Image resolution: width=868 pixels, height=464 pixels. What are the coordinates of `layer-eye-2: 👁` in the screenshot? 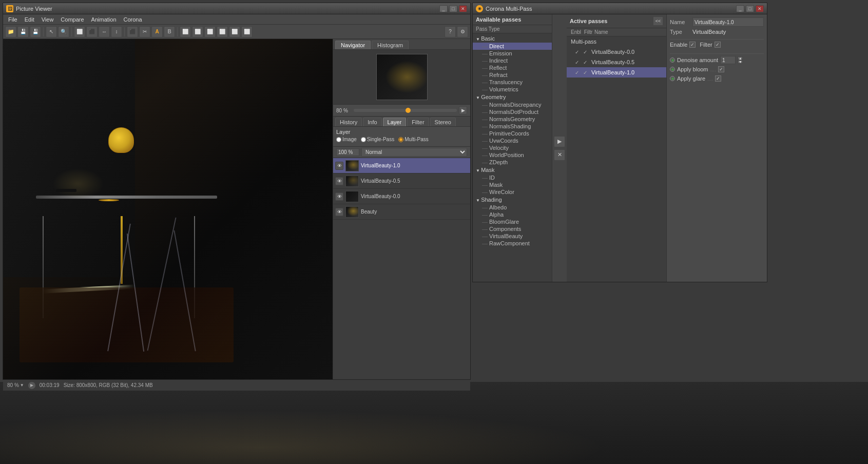 It's located at (339, 197).